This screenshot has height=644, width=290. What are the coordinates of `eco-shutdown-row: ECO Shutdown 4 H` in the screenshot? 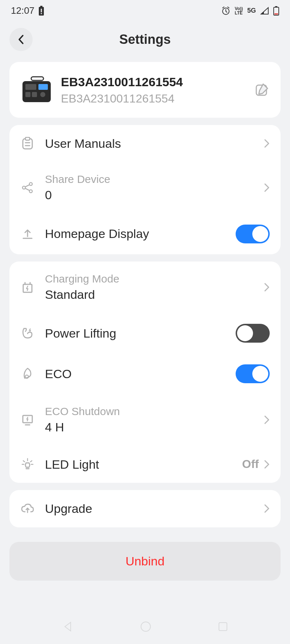 It's located at (145, 420).